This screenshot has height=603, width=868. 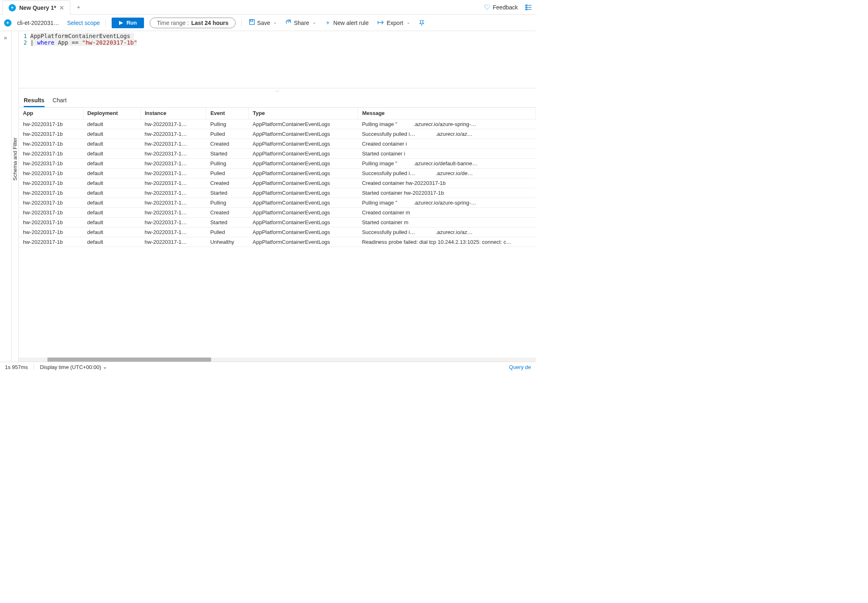 What do you see at coordinates (520, 367) in the screenshot?
I see `query-details-link: Query de` at bounding box center [520, 367].